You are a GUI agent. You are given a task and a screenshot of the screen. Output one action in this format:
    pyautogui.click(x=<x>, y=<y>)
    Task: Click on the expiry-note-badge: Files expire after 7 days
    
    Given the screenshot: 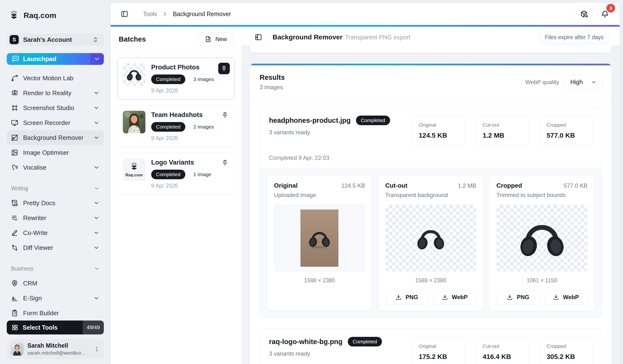 What is the action you would take?
    pyautogui.click(x=574, y=38)
    